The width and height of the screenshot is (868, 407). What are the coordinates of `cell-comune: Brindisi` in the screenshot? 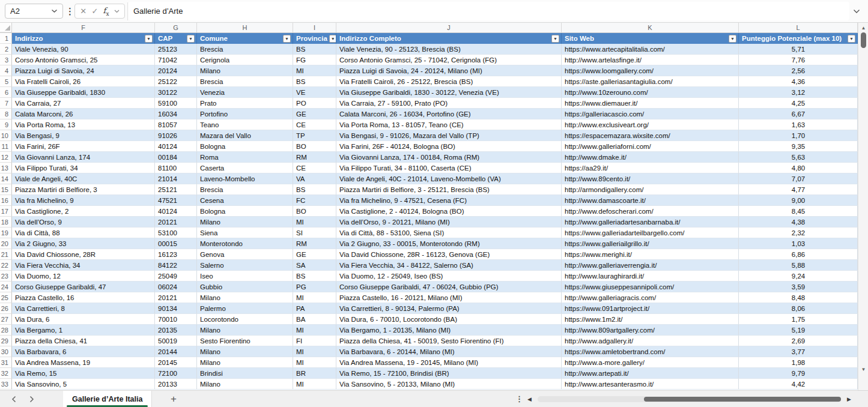 It's located at (245, 373).